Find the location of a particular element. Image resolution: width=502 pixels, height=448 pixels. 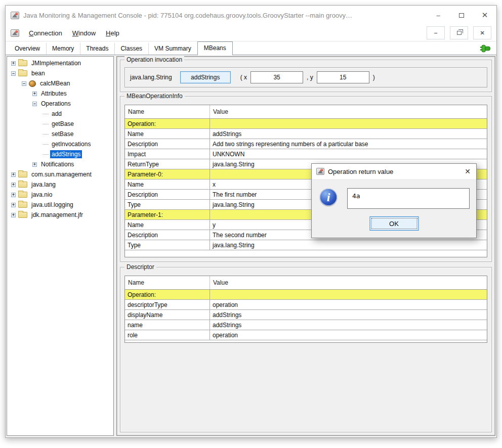

tree-item-java-util-logging: +java.util.logging is located at coordinates (60, 205).